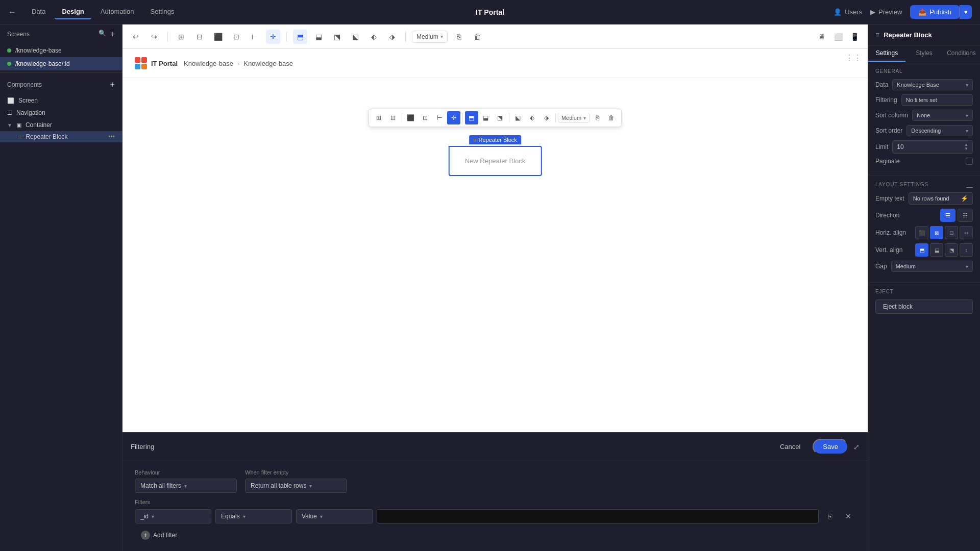 This screenshot has height=551, width=980. What do you see at coordinates (547, 118) in the screenshot?
I see `ft-align-btn-6: ⬗` at bounding box center [547, 118].